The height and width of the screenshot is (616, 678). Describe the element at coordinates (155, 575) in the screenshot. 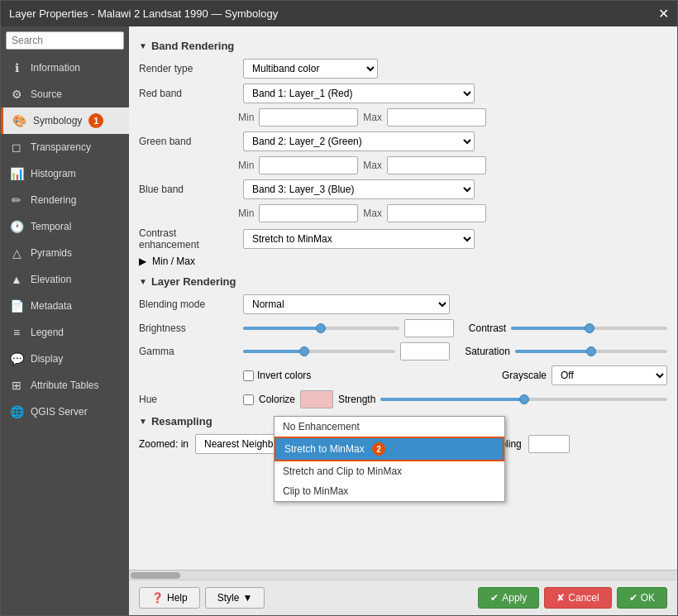

I see `scrollbar-thumb` at that location.